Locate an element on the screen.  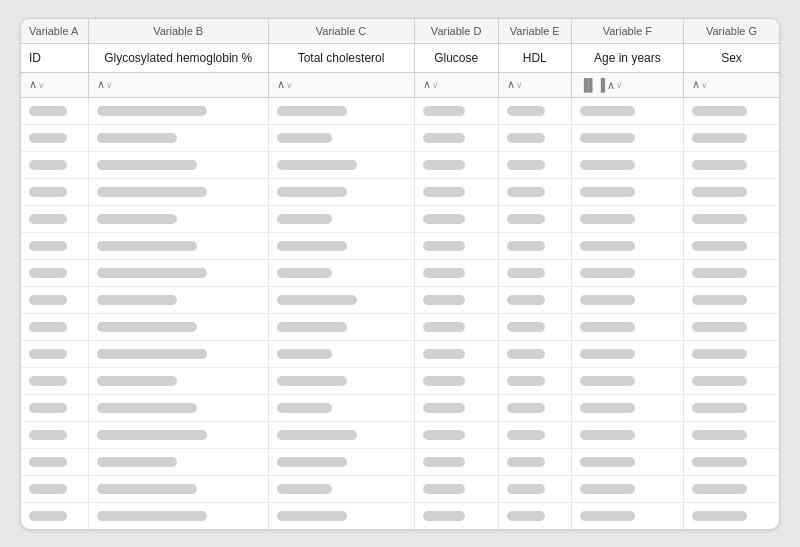
var-header-f: Variable F is located at coordinates (627, 32).